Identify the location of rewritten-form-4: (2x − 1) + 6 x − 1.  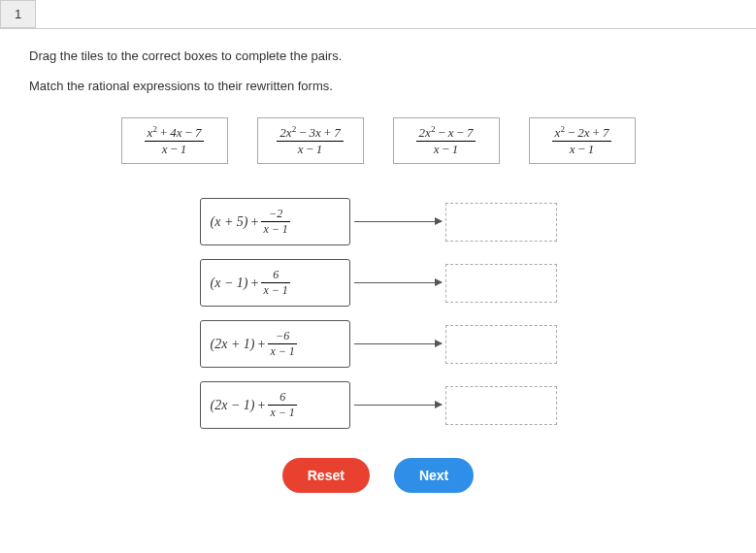
(276, 406).